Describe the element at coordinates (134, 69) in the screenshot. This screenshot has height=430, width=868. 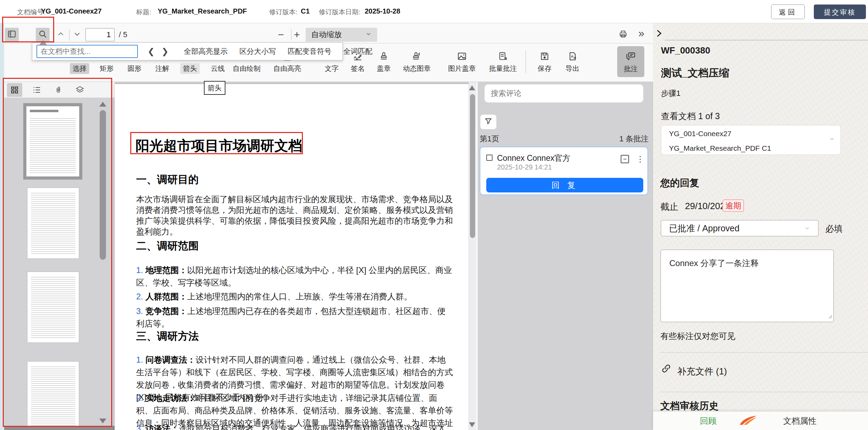
I see `tool-circle-label: 圆形` at that location.